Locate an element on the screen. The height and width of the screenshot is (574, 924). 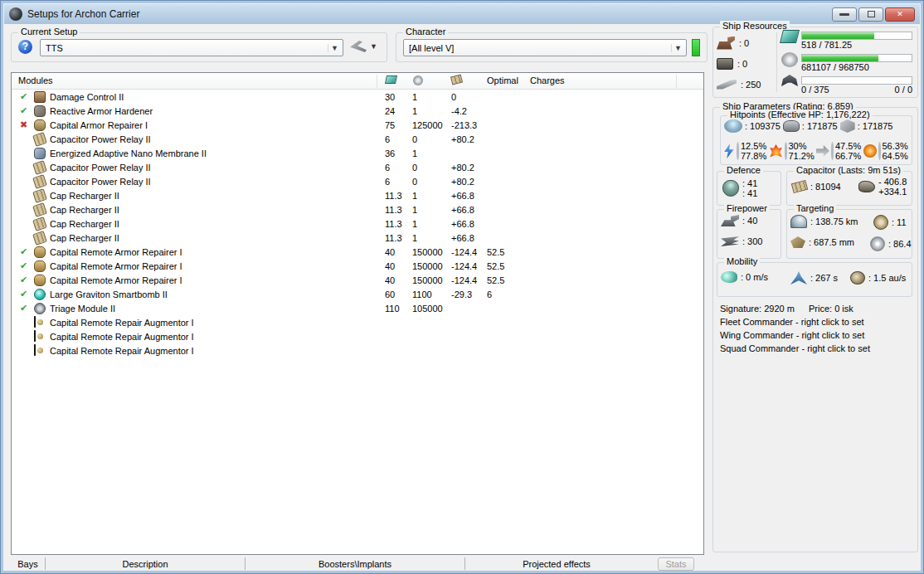
armor-hp-icon is located at coordinates (791, 126).